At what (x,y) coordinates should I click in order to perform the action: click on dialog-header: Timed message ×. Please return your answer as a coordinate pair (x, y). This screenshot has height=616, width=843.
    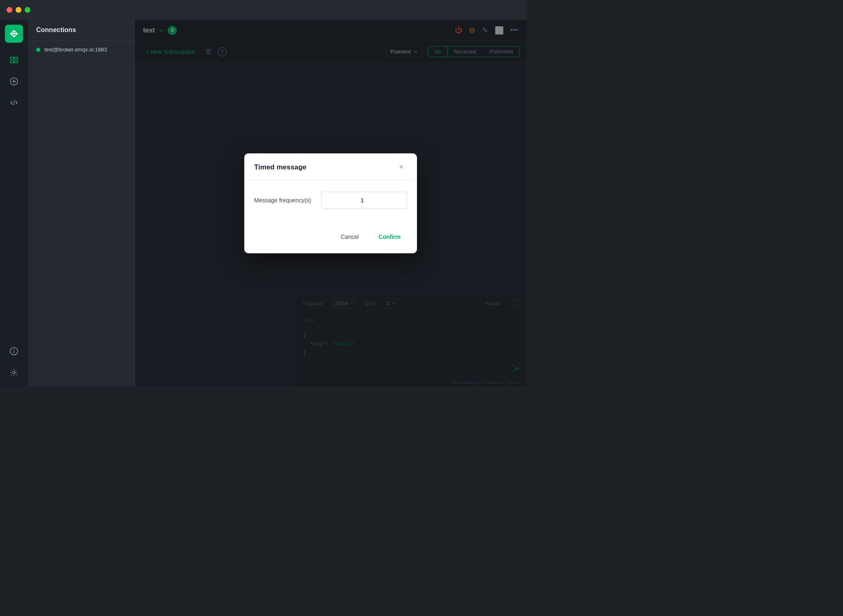
    Looking at the image, I should click on (331, 167).